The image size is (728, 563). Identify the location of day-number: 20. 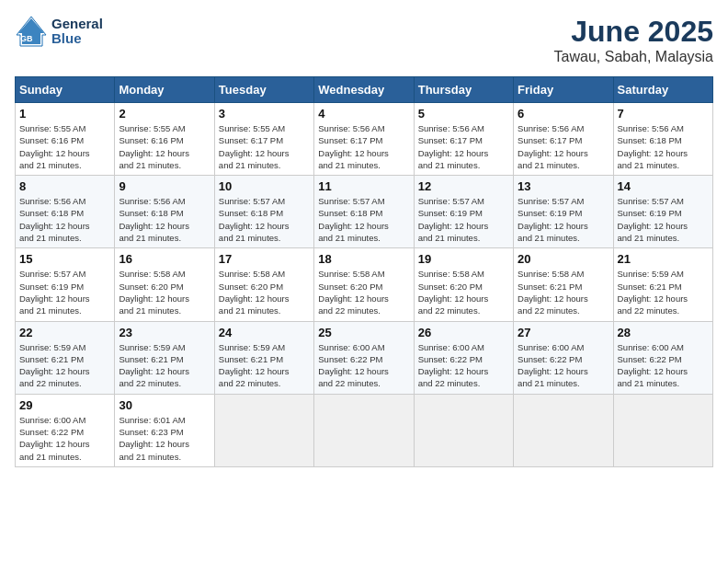
(563, 259).